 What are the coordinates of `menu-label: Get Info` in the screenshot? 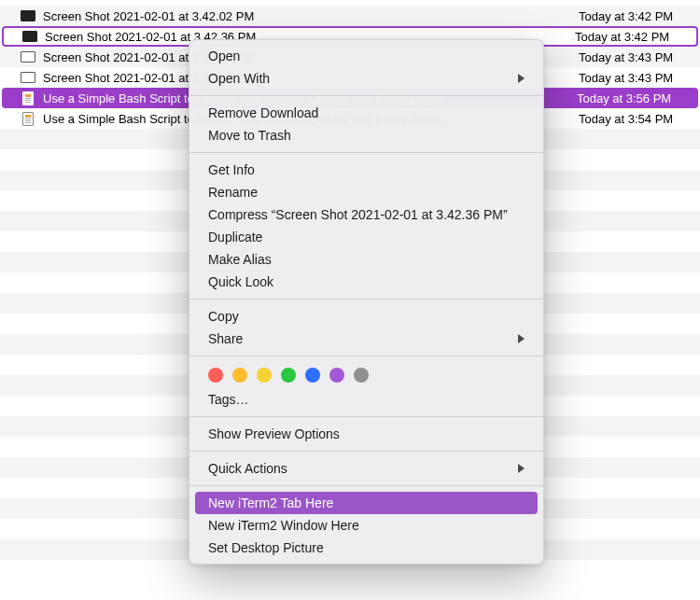 It's located at (231, 170).